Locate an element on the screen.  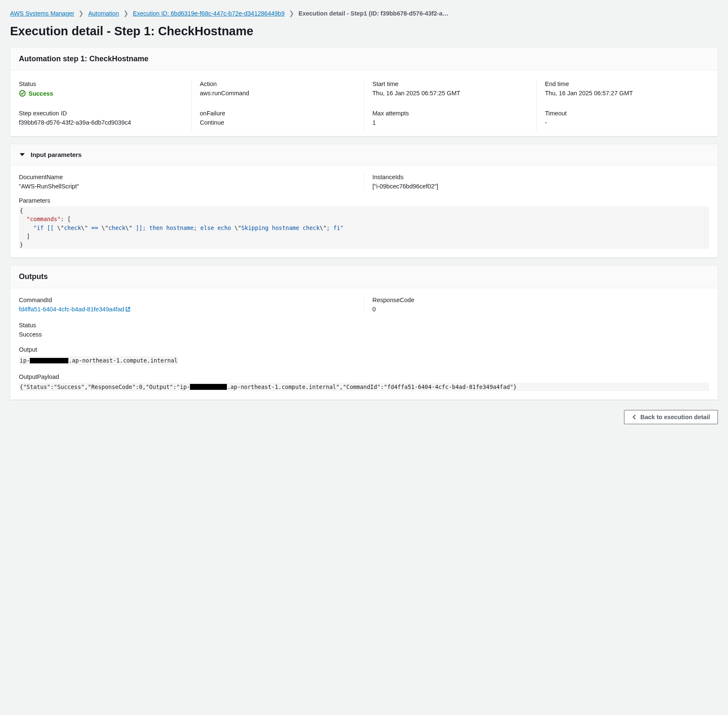
commandid-label: CommandId is located at coordinates (187, 300).